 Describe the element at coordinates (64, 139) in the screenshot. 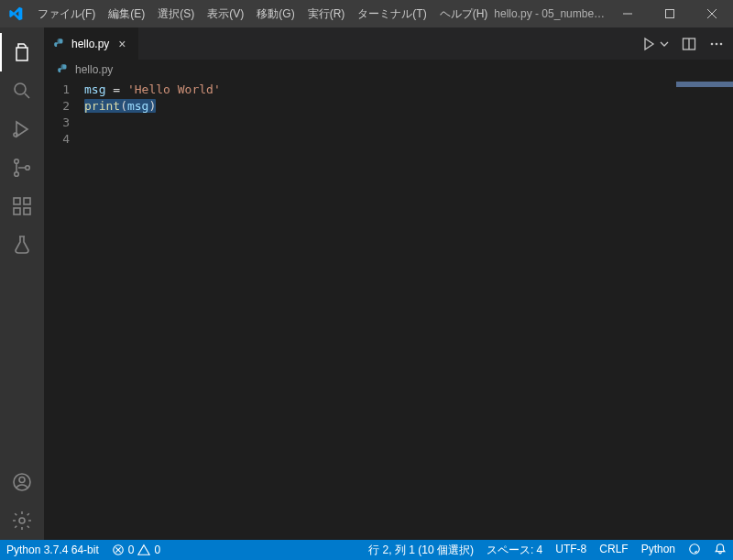

I see `line-number: 4` at that location.